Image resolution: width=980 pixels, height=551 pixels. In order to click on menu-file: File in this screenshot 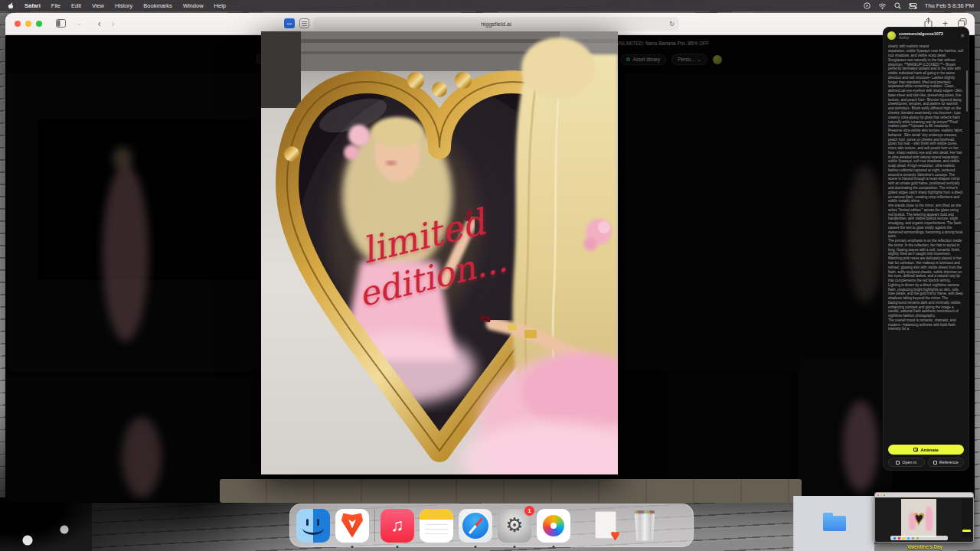, I will do `click(56, 6)`.